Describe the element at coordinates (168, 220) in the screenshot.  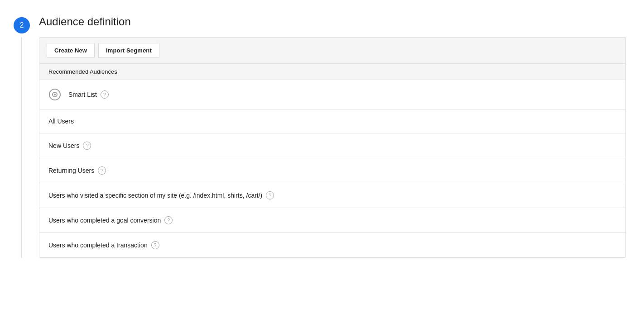
I see `users-goal-help-icon: ?` at that location.